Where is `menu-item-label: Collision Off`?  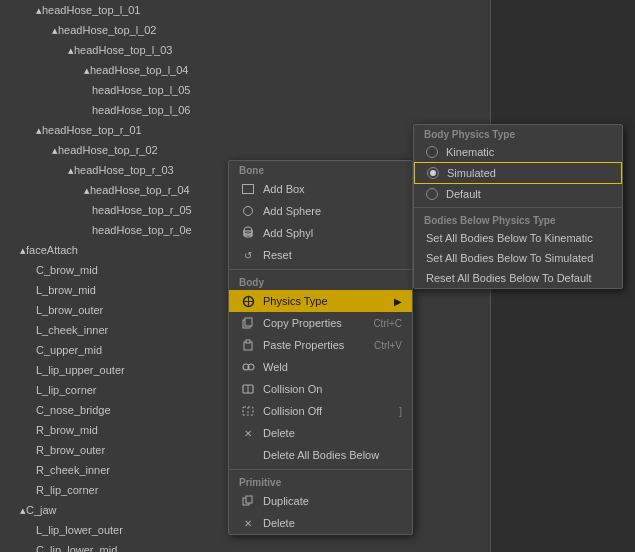 menu-item-label: Collision Off is located at coordinates (292, 411).